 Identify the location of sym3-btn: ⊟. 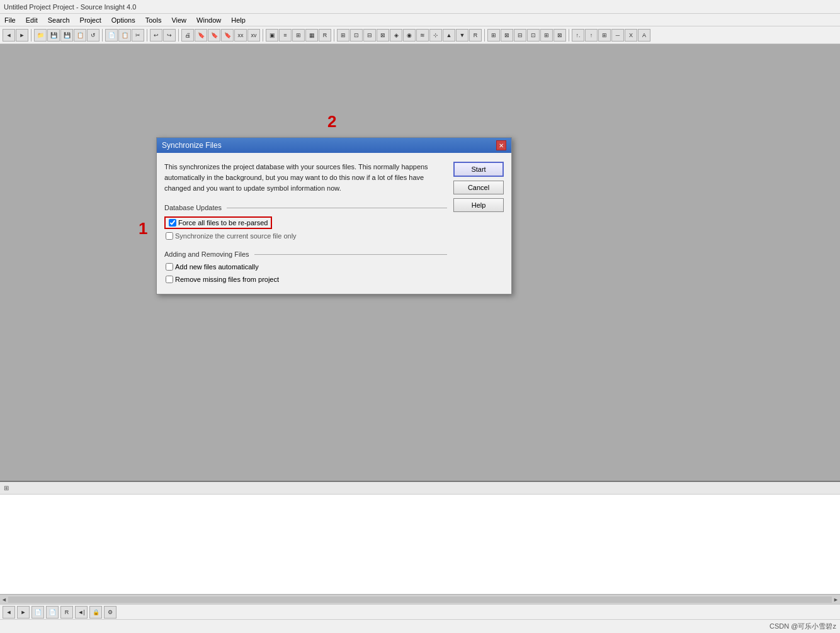
(520, 35).